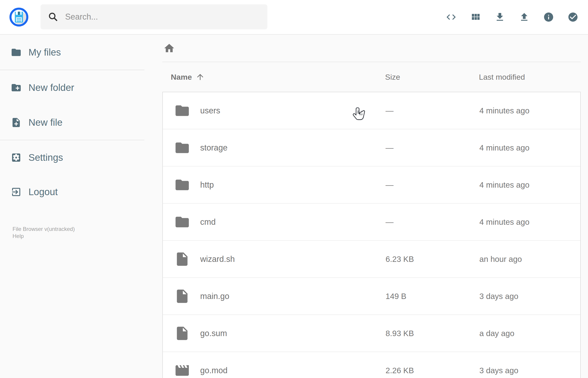 The height and width of the screenshot is (378, 588). What do you see at coordinates (52, 88) in the screenshot?
I see `sidebar-item-label: New folder` at bounding box center [52, 88].